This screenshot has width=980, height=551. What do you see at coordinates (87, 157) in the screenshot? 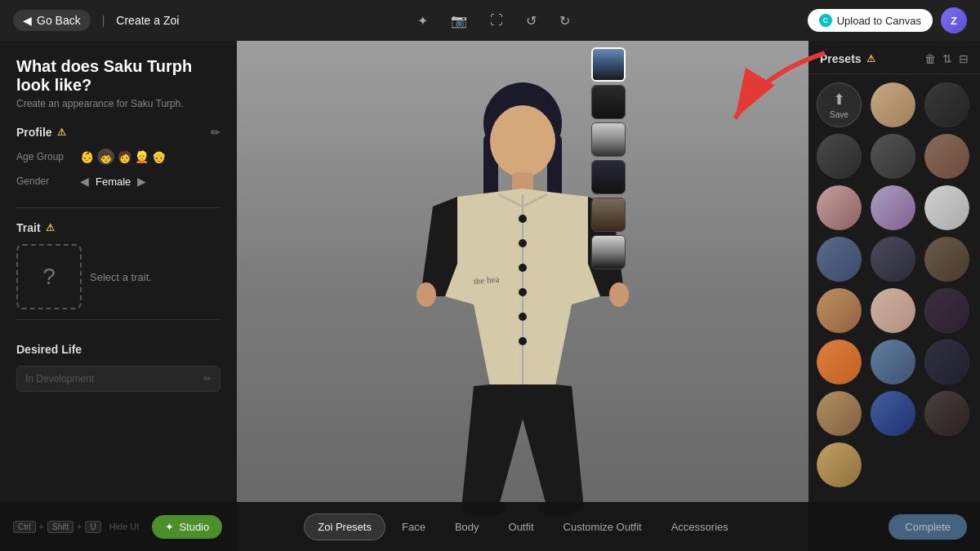
I see `age-baby-icon: 👶` at bounding box center [87, 157].